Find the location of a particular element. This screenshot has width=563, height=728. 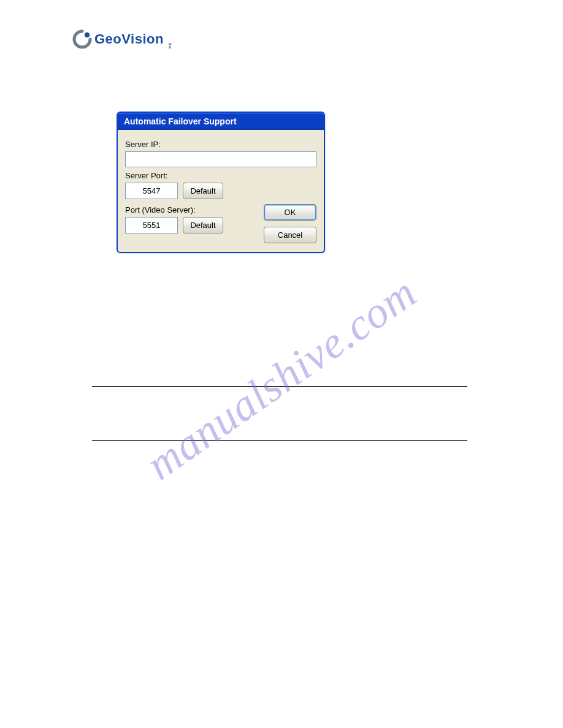

server-ip-input is located at coordinates (221, 159).